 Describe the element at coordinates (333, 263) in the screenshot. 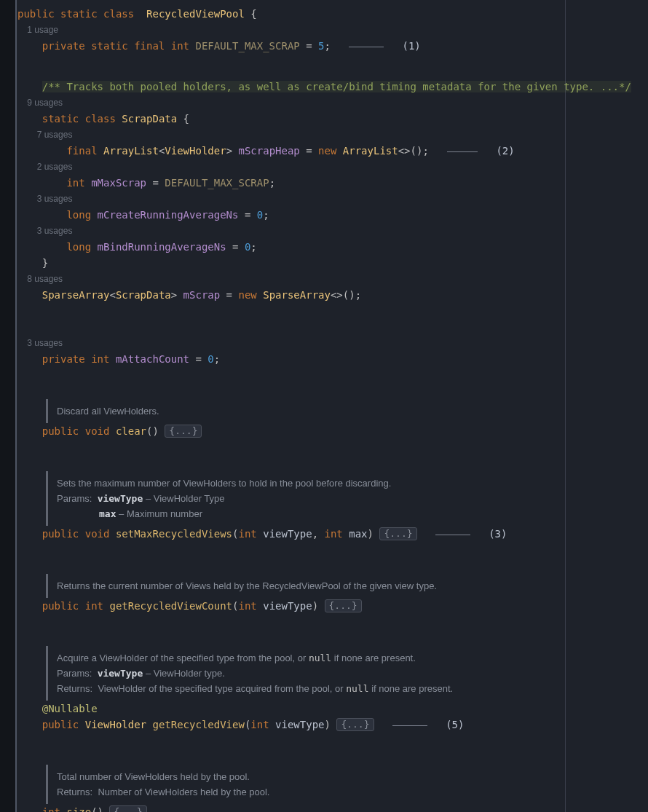

I see `brace-close-scrapdata: }` at that location.